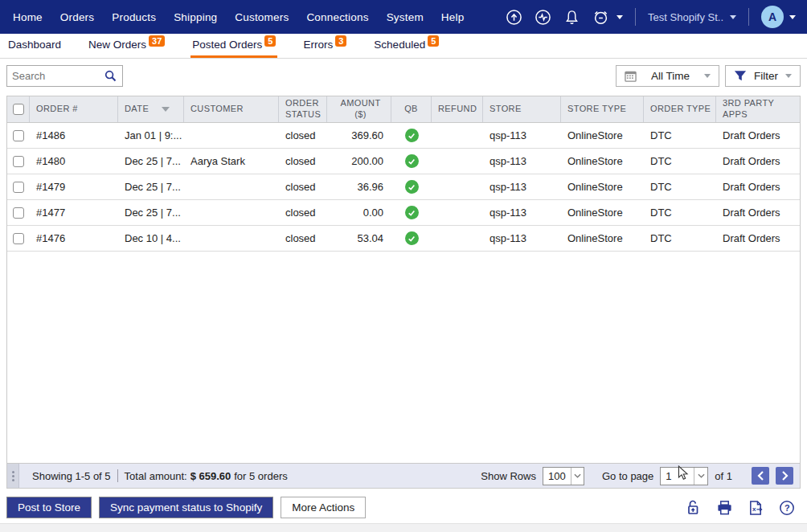 This screenshot has height=532, width=807. I want to click on sort-desc-icon, so click(166, 109).